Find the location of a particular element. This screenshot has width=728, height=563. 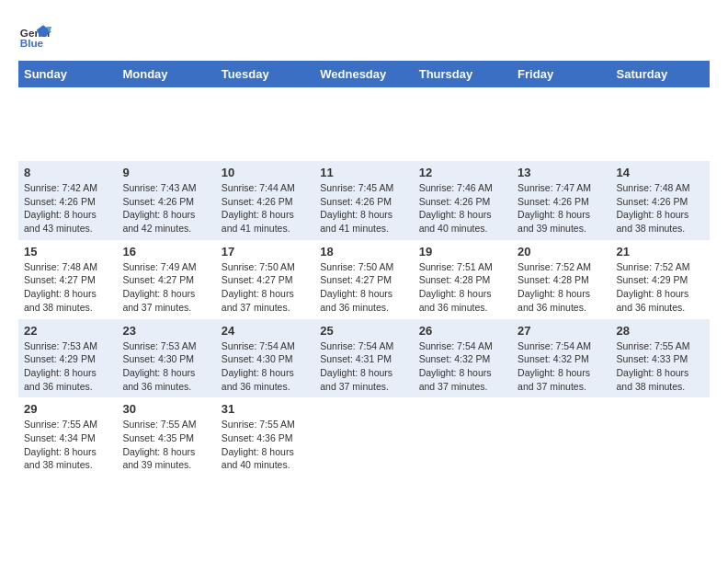

day-info: Sunrise: 7:43 AMSunset: 4:26 PMDaylight:… is located at coordinates (159, 208).